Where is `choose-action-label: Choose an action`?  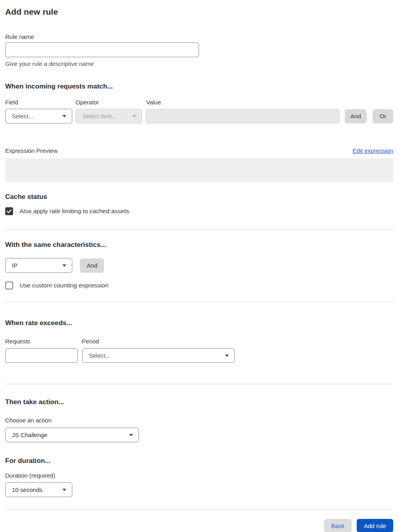 choose-action-label: Choose an action is located at coordinates (199, 420).